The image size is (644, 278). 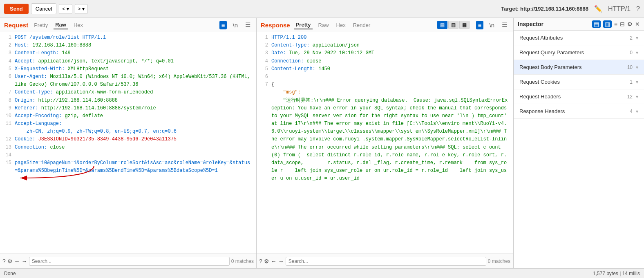 I want to click on view-toggles: ▤ ▥ ▦, so click(x=454, y=25).